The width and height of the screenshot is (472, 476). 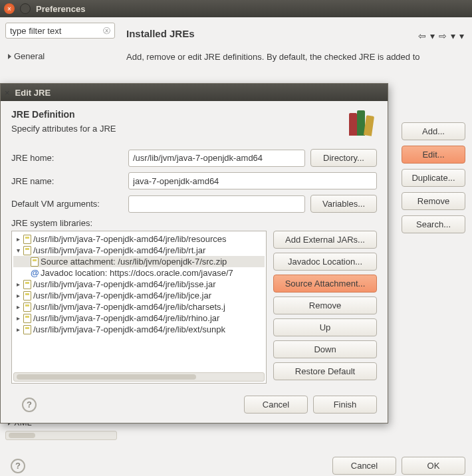 What do you see at coordinates (325, 306) in the screenshot?
I see `lib-remove-button: Remove` at bounding box center [325, 306].